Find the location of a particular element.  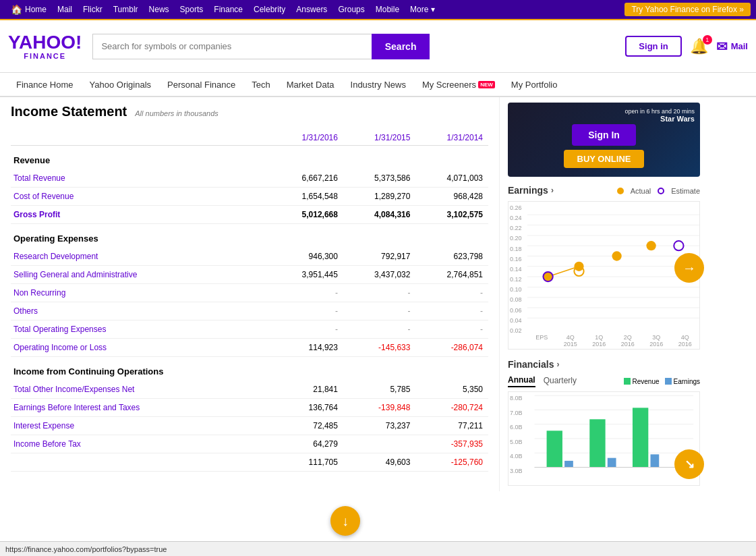

subnav-personal-finance: Personal Finance is located at coordinates (201, 84).